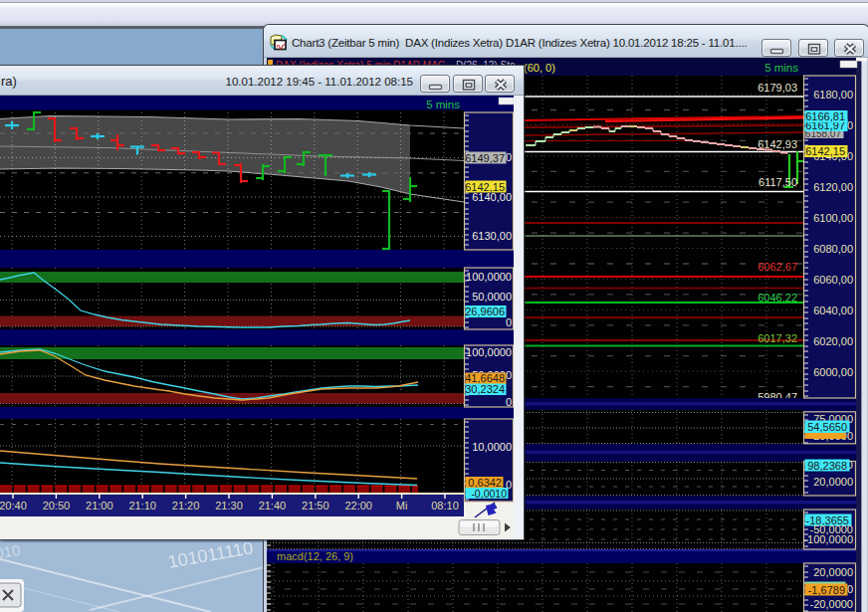 The height and width of the screenshot is (612, 868). Describe the element at coordinates (833, 372) in the screenshot. I see `svg-text: 6000,00` at that location.